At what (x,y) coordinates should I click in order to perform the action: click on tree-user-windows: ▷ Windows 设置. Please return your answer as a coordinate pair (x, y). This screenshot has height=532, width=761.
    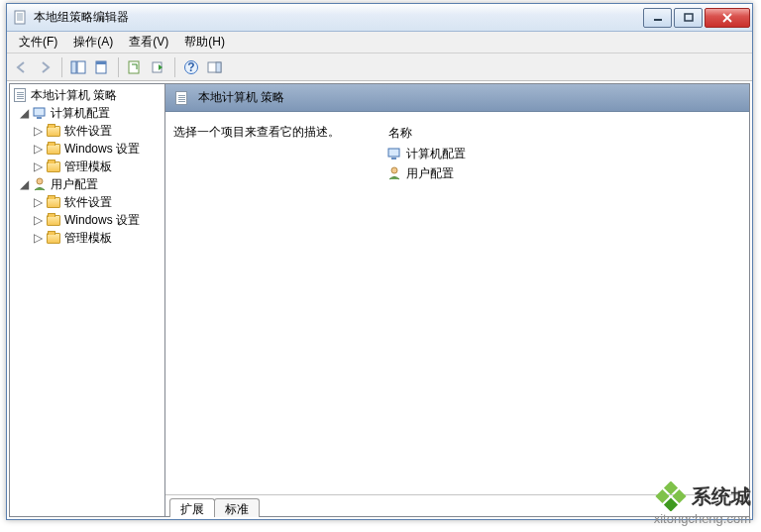
    Looking at the image, I should click on (87, 220).